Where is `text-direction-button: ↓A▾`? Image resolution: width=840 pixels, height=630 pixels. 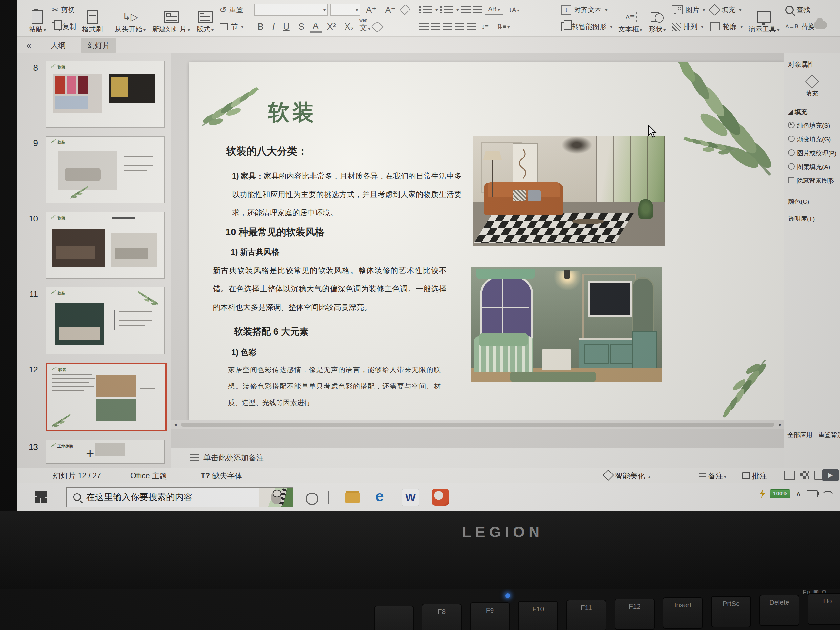 text-direction-button: ↓A▾ is located at coordinates (514, 10).